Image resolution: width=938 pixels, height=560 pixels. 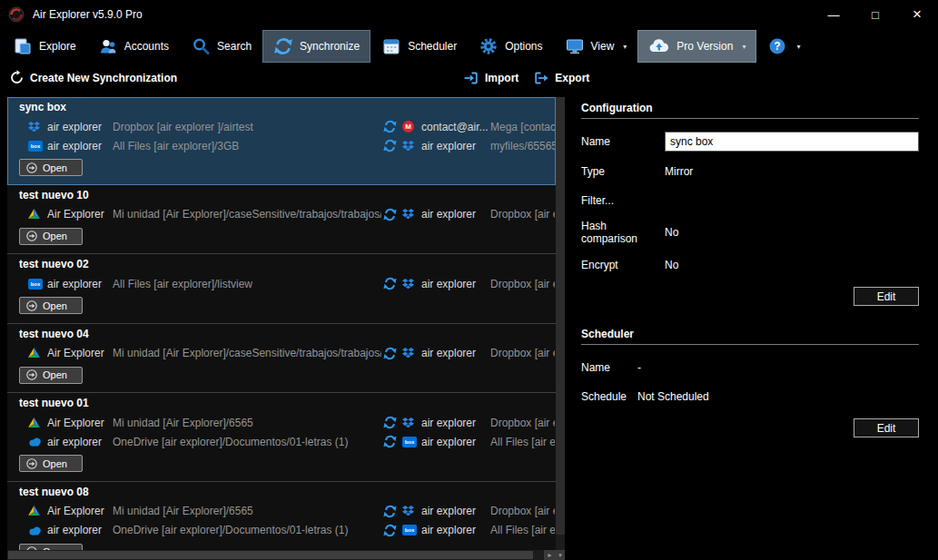 I want to click on sync-item: sync boxair explorerDropbox [air explore…, so click(x=281, y=142).